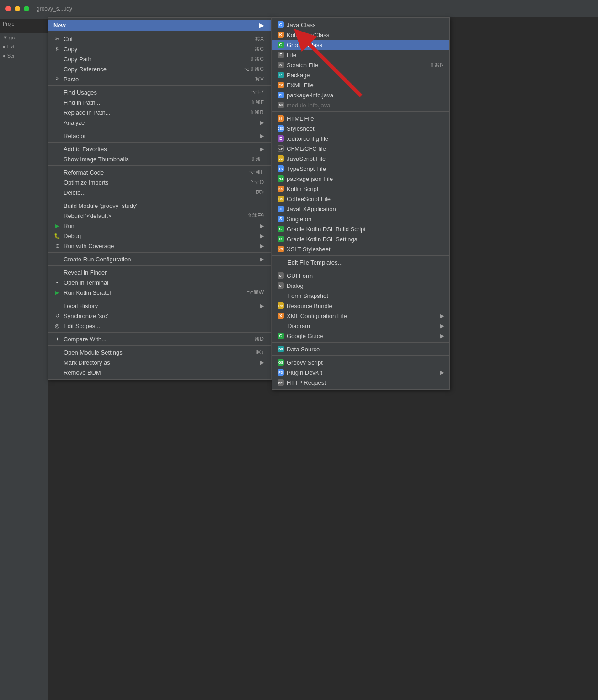 The width and height of the screenshot is (598, 700). Describe the element at coordinates (160, 59) in the screenshot. I see `menu-item-copy-path: Copy Path ⇧⌘C` at that location.